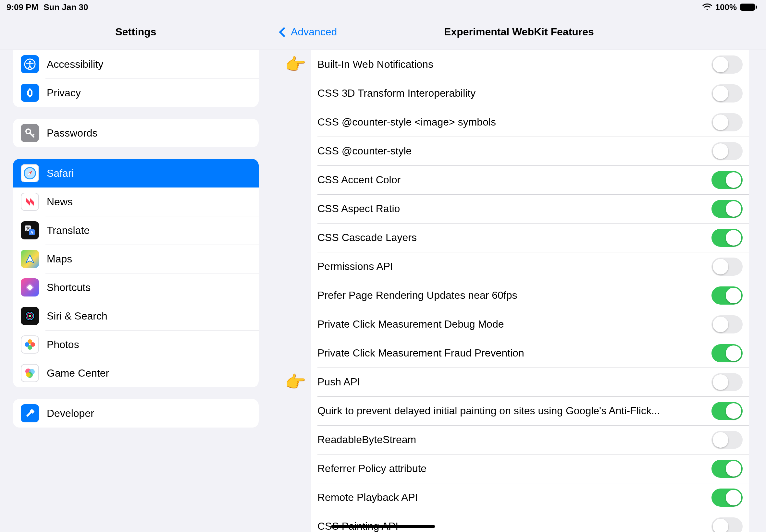 The height and width of the screenshot is (532, 766). Describe the element at coordinates (30, 345) in the screenshot. I see `photos-icon` at that location.